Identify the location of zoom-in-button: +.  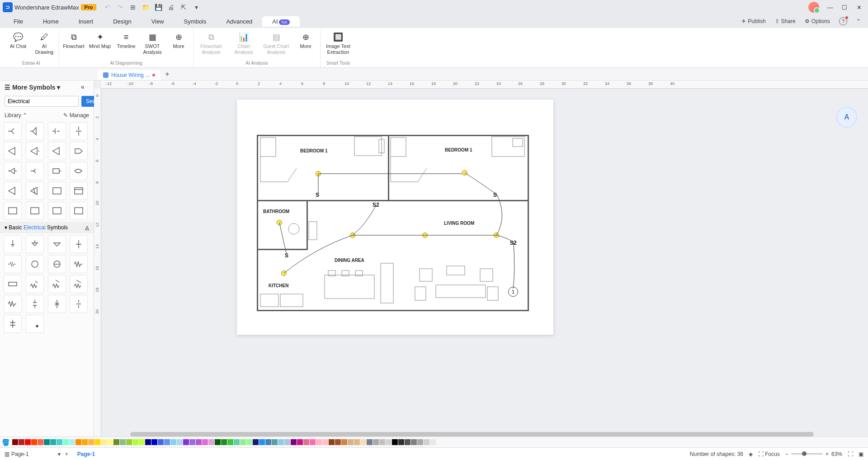
(827, 454).